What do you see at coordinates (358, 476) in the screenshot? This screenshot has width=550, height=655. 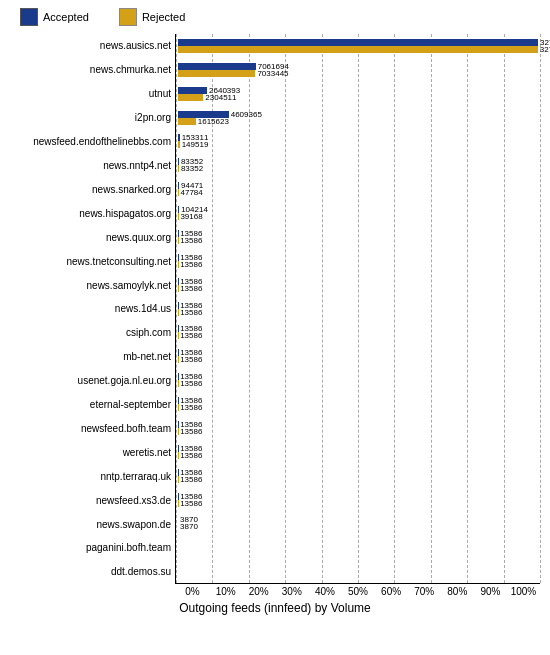 I see `bar-pair-18: 1358613586` at bounding box center [358, 476].